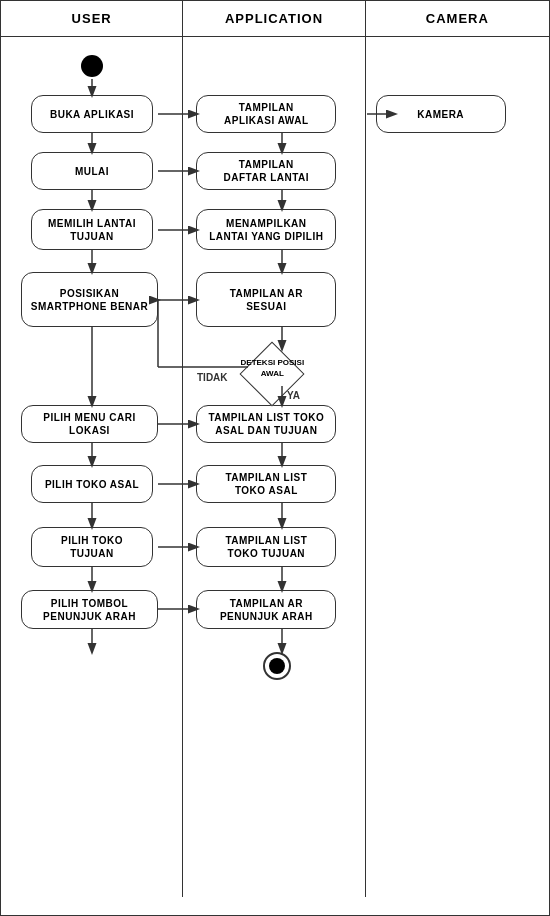 The height and width of the screenshot is (916, 550). Describe the element at coordinates (92, 18) in the screenshot. I see `header-user: USER` at that location.